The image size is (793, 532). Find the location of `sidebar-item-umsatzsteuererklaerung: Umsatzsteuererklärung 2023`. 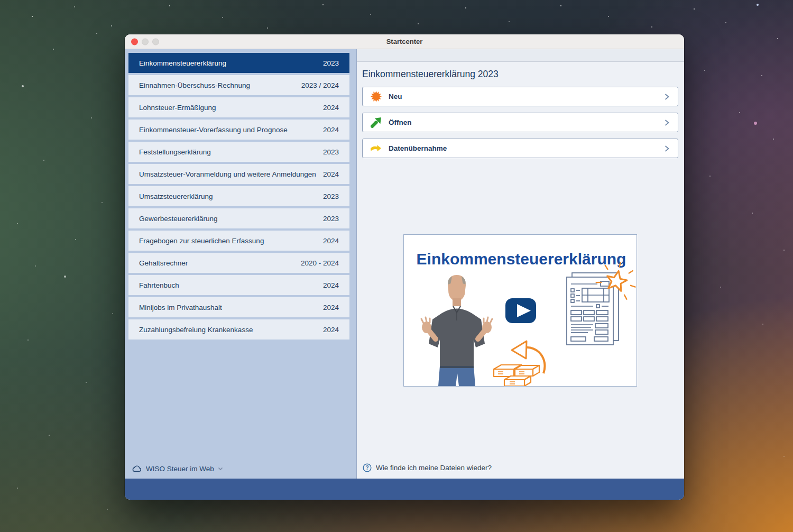

sidebar-item-umsatzsteuererklaerung: Umsatzsteuererklärung 2023 is located at coordinates (239, 196).